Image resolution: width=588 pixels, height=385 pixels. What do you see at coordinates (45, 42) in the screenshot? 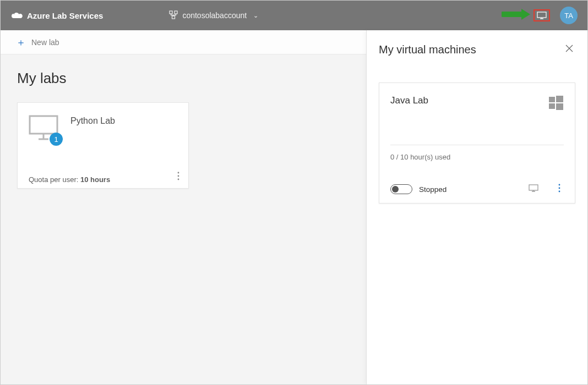
I see `new-lab-label: New lab` at bounding box center [45, 42].